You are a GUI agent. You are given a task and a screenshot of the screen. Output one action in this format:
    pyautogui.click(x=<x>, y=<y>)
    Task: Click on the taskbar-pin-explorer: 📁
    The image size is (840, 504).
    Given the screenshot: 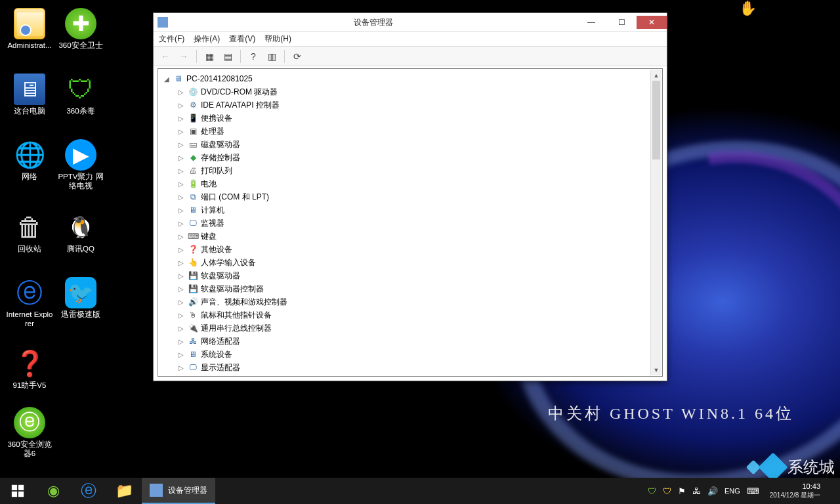 What is the action you would take?
    pyautogui.click(x=124, y=491)
    